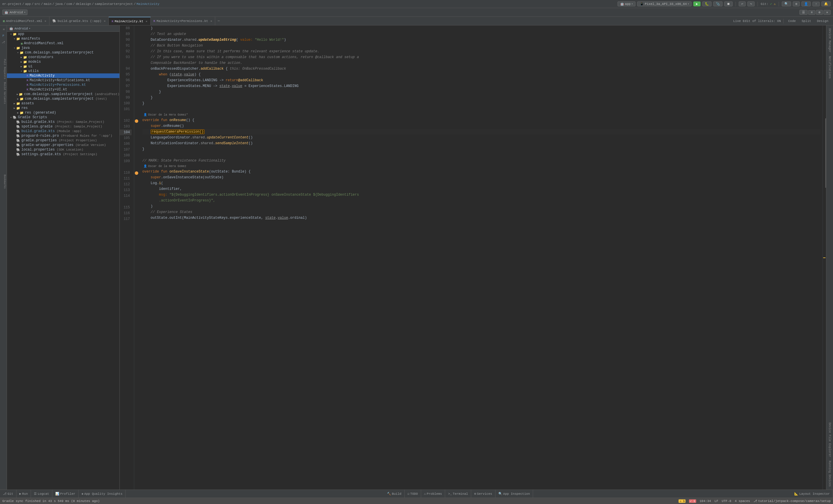  I want to click on tree-item-gradle-wrapper: ▶ 🐘 gradle-wrapper.properties (Gradle Ve…, so click(63, 145).